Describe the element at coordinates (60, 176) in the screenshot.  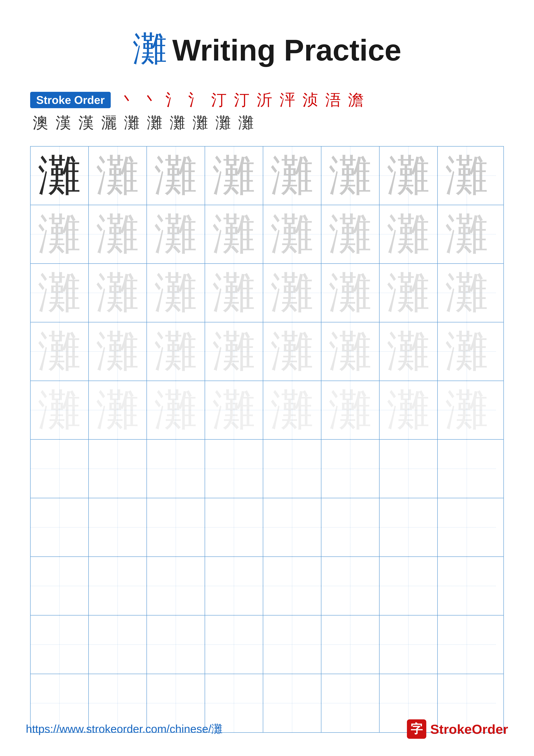
I see `grid-cell-1-1: 灘` at that location.